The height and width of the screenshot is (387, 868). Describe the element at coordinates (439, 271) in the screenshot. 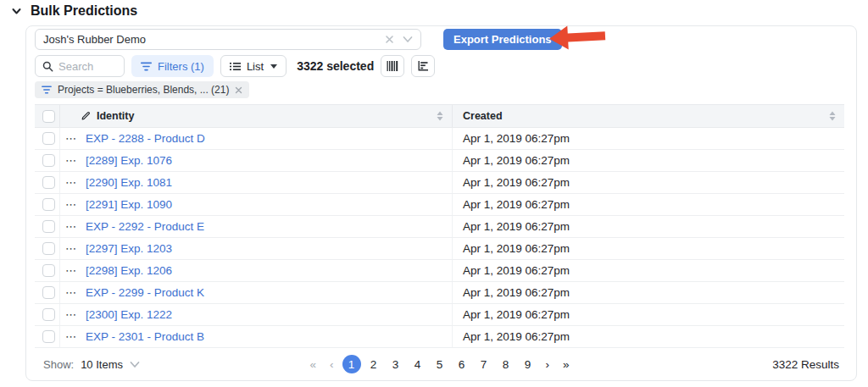

I see `table-row: ⋯ [2298] Exp. 1206 Apr 1, 2019 06:27pm` at that location.